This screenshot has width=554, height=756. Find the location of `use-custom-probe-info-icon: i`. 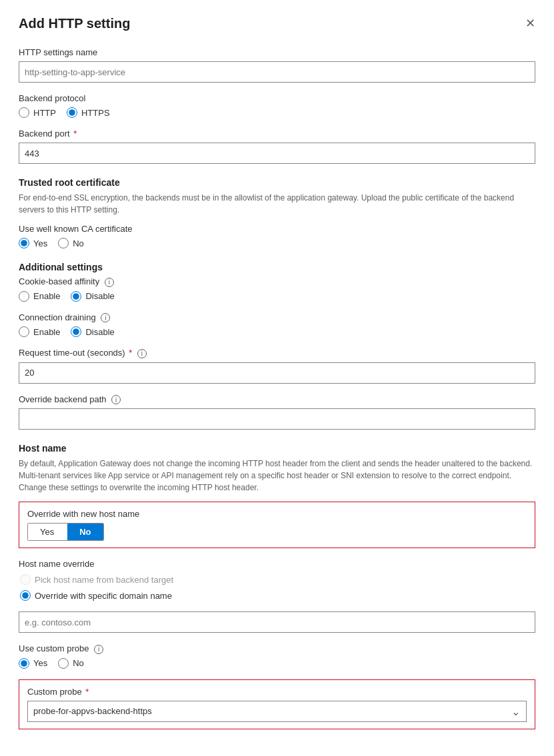

use-custom-probe-info-icon: i is located at coordinates (99, 649).